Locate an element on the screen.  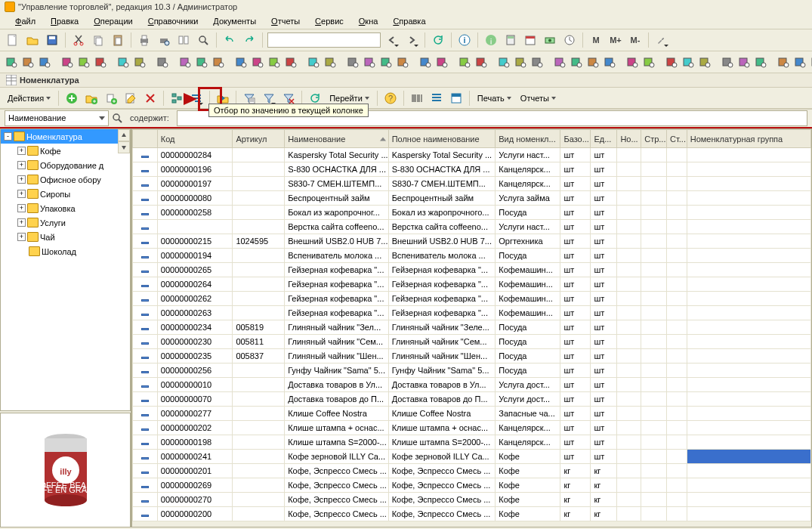
table-cell: Клише Coffee Nostra is located at coordinates (337, 414).